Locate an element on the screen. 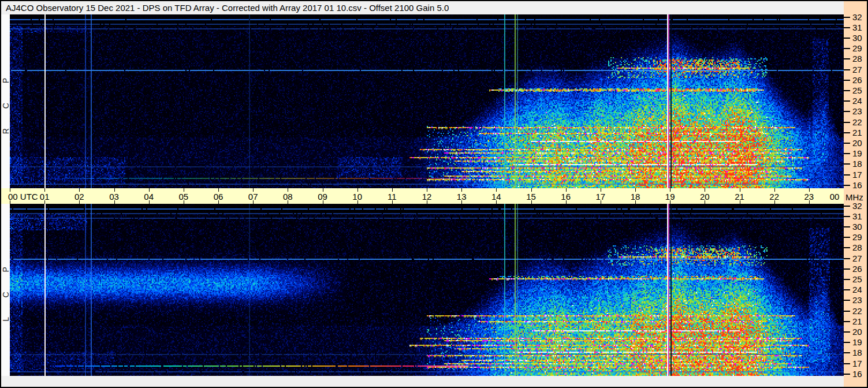 The image size is (868, 388). hour-label: 17 is located at coordinates (601, 196).